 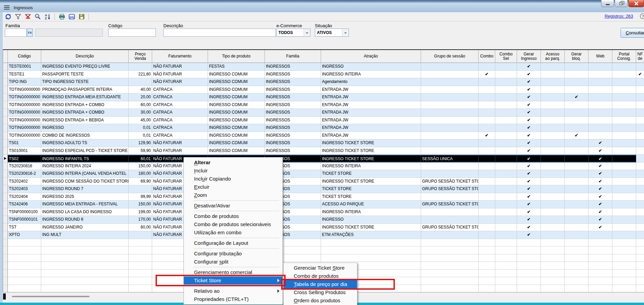 I want to click on consultar-button: Consultar, so click(x=632, y=33).